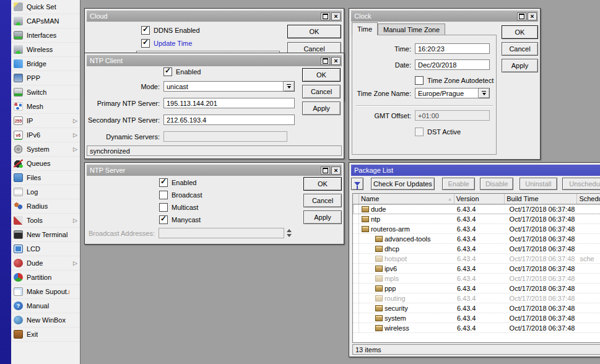  I want to click on sidebar-item: Radius, so click(46, 207).